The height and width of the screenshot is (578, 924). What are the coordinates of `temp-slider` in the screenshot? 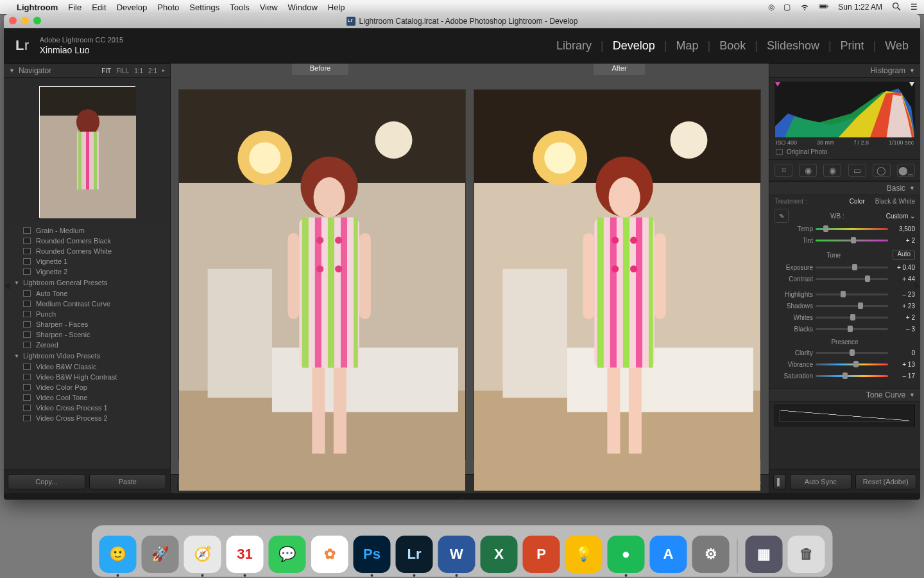 It's located at (852, 229).